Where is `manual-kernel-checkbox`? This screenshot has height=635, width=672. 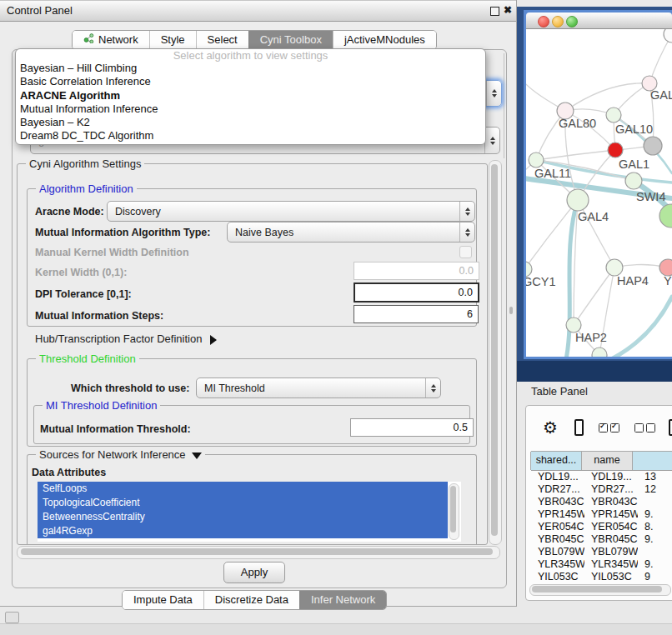
manual-kernel-checkbox is located at coordinates (465, 252).